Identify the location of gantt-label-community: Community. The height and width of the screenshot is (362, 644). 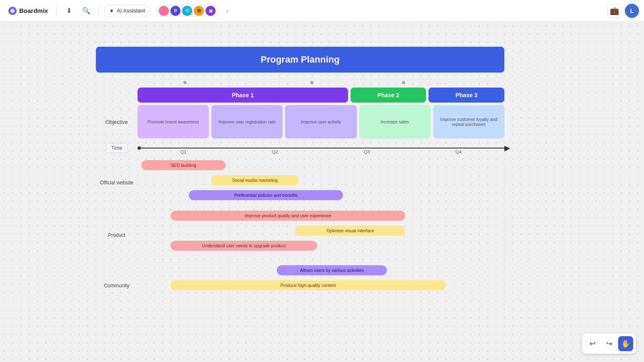
(117, 286).